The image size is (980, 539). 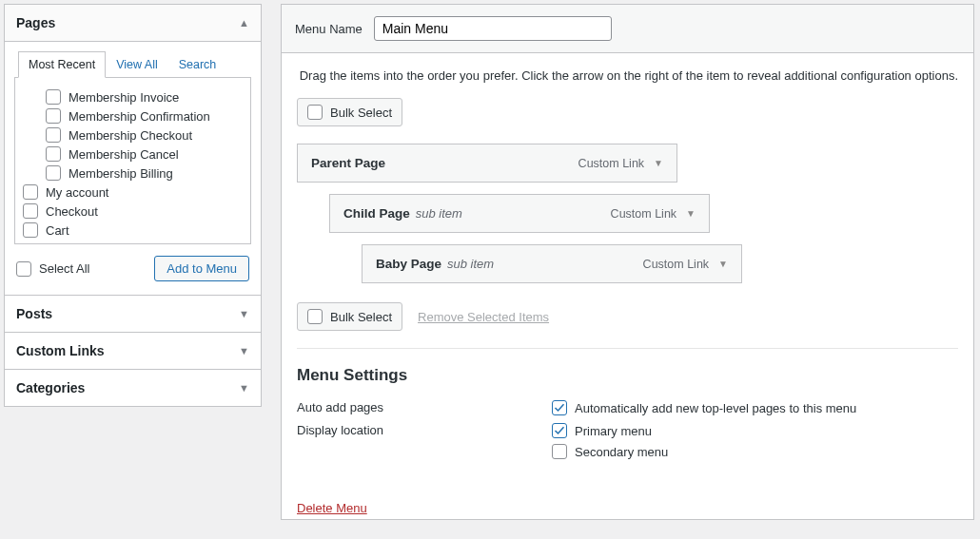 I want to click on delete-menu-link: Delete Menu, so click(x=332, y=508).